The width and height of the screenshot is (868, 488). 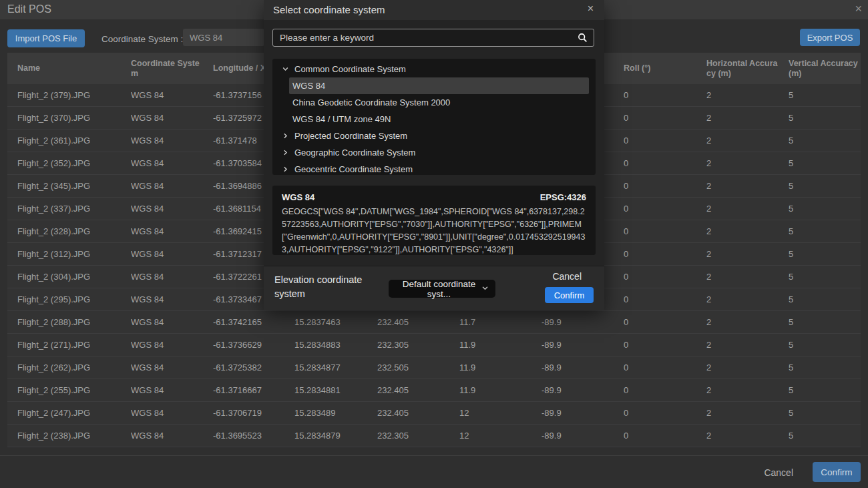 What do you see at coordinates (434, 413) in the screenshot?
I see `table-row: Flight_2 (247).JPGWGS 84-61.370671915.28…` at bounding box center [434, 413].